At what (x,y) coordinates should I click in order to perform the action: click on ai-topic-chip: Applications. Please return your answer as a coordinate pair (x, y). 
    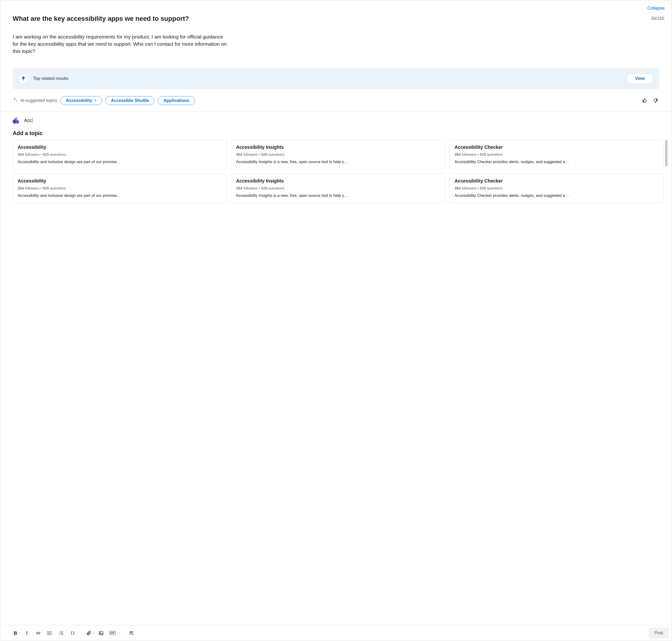
    Looking at the image, I should click on (176, 100).